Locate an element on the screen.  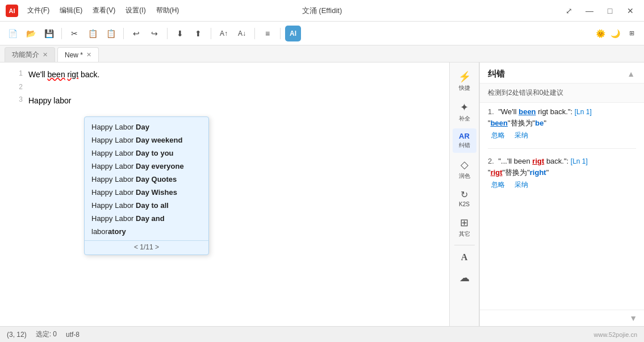
autocomplete-item-5: Happy Labor Day Wishes is located at coordinates (147, 192).